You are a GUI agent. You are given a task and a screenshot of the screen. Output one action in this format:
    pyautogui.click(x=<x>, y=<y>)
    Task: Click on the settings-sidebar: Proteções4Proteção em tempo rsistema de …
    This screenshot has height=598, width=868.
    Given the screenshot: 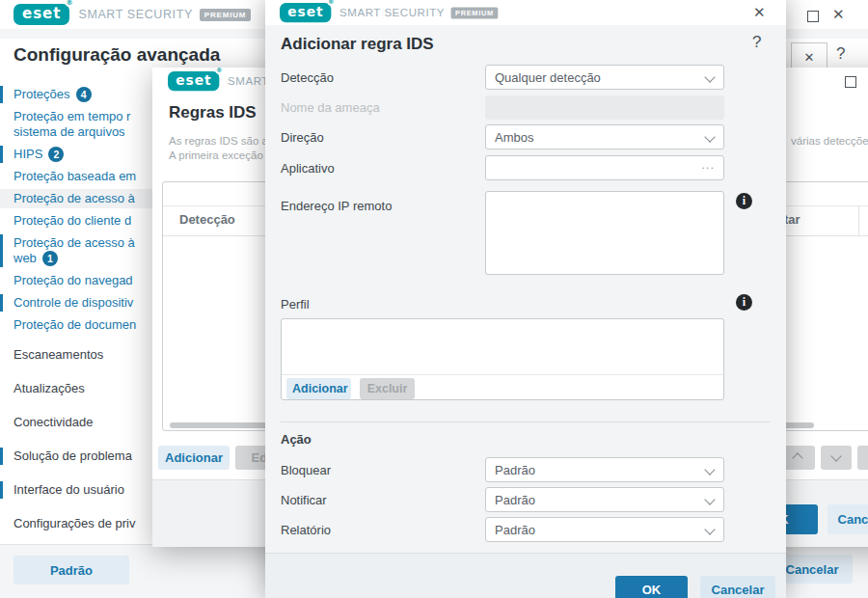 What is the action you would take?
    pyautogui.click(x=76, y=311)
    